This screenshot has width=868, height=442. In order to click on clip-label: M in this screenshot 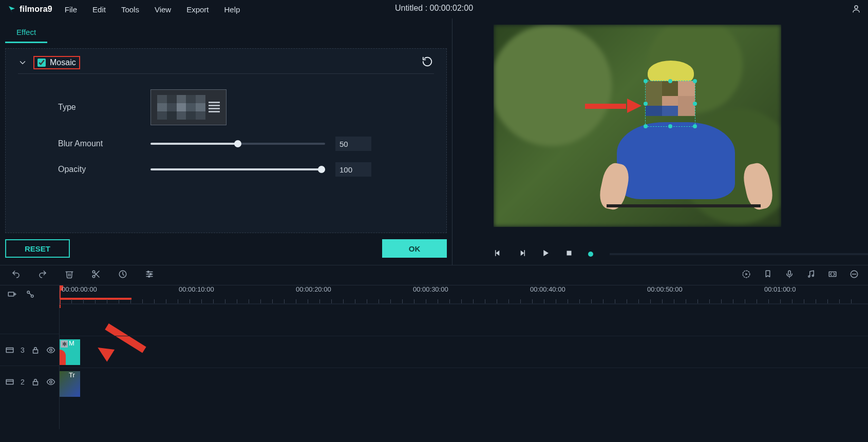, I will do `click(72, 343)`.